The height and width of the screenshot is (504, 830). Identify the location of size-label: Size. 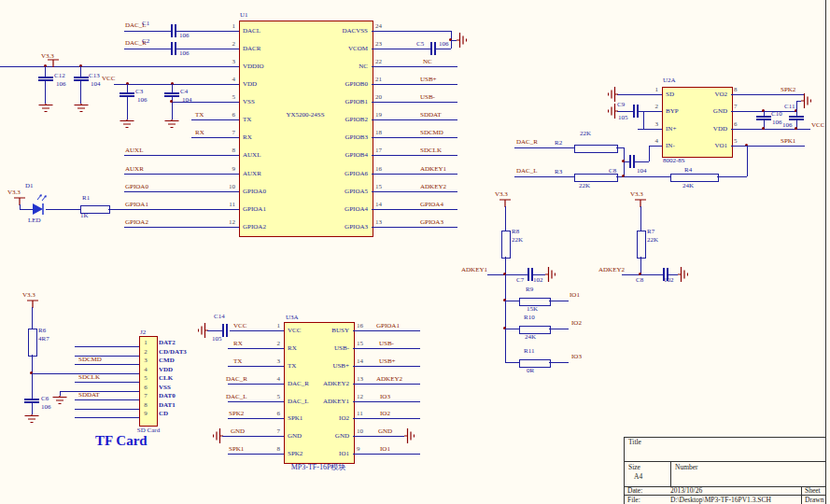
(635, 468).